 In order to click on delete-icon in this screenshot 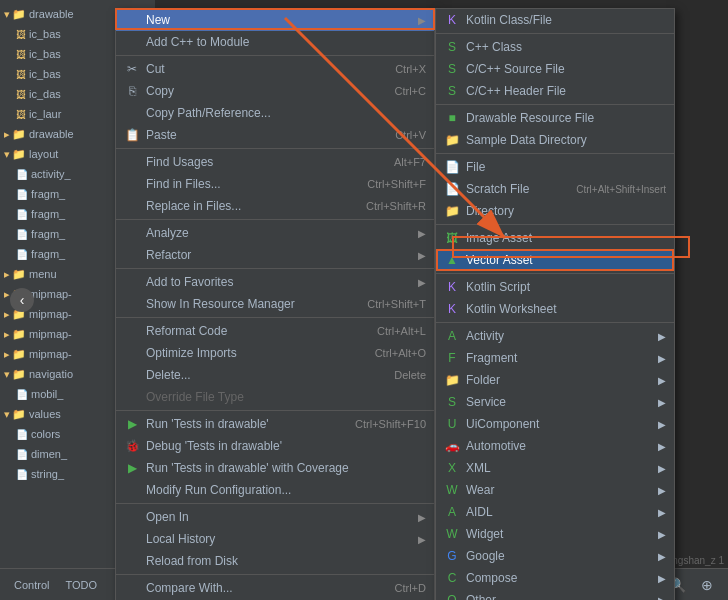, I will do `click(132, 375)`.